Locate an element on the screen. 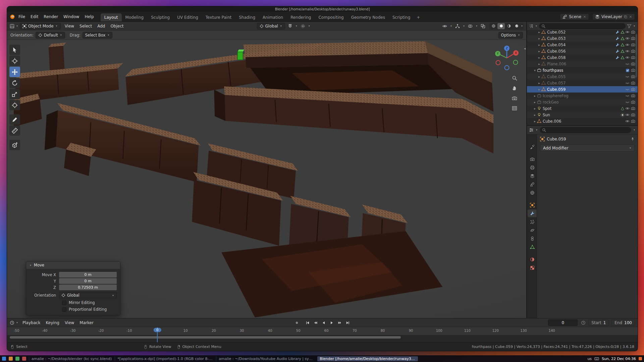  filter-icon is located at coordinates (629, 26).